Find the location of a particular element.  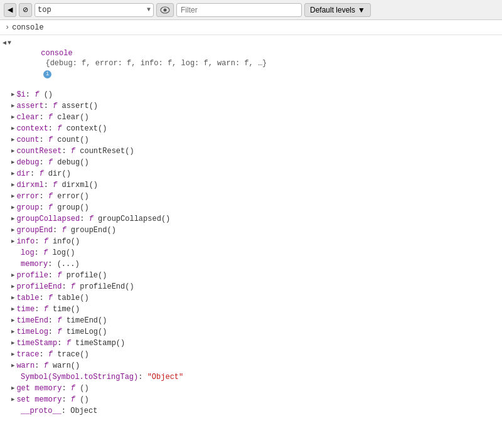

log-levels-label: Default levels is located at coordinates (333, 10).